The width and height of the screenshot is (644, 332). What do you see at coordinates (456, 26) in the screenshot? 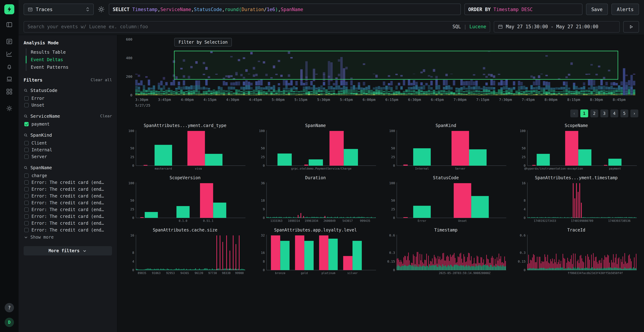
I see `mode-sql-toggle: SQL` at bounding box center [456, 26].